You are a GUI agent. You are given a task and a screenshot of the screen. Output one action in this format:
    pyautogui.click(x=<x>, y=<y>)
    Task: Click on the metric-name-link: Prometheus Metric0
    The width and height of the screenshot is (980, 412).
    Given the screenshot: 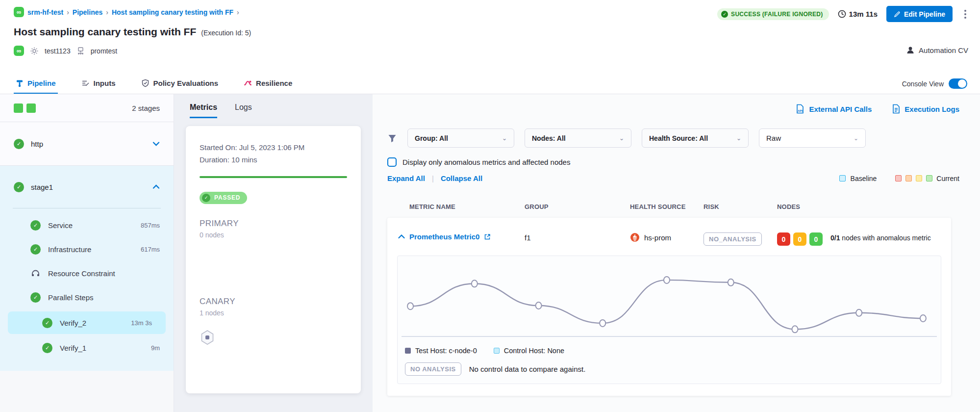 What is the action you would take?
    pyautogui.click(x=444, y=236)
    